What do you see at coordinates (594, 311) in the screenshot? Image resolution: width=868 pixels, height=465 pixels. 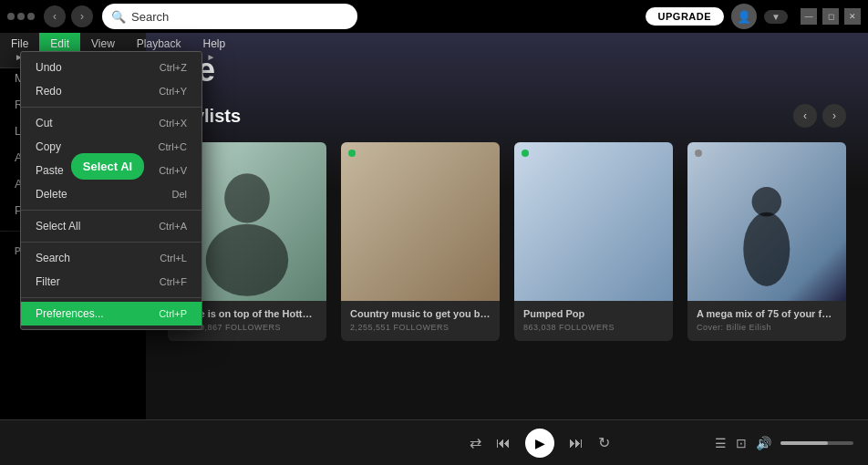 I see `card-title-2: Pumped Pop` at bounding box center [594, 311].